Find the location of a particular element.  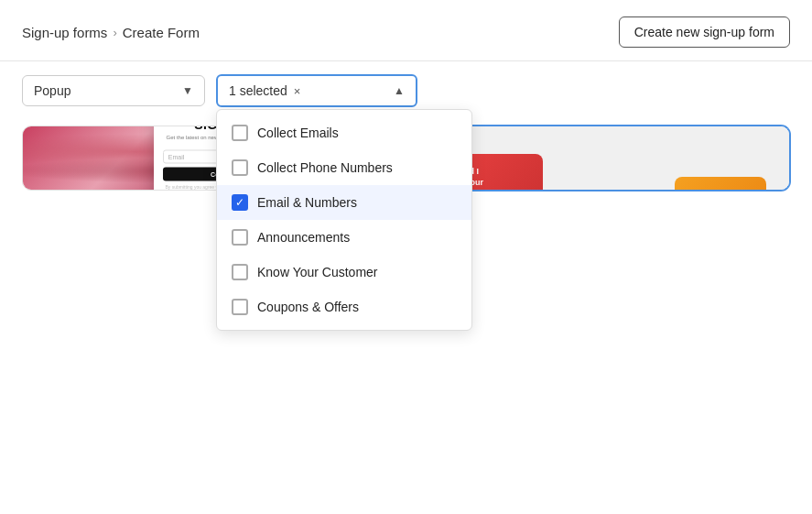

stay-card-right: You rock. Check your messages... Next I'… is located at coordinates (720, 183).